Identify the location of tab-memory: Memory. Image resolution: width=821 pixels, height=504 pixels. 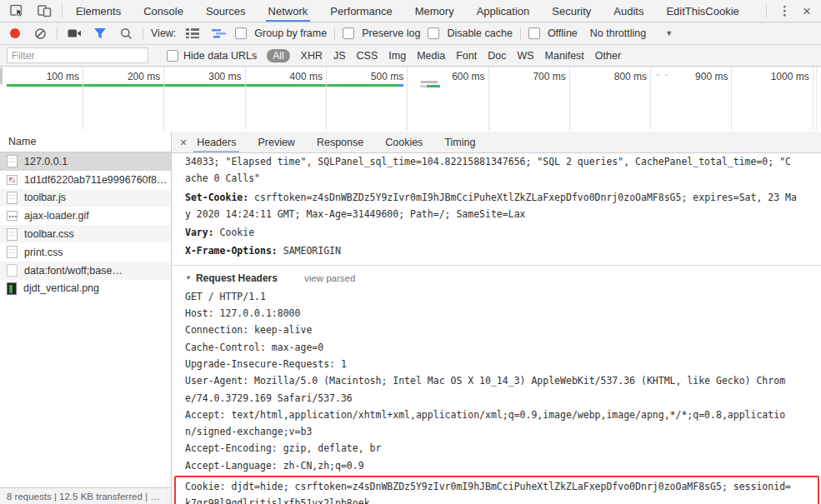
(435, 11).